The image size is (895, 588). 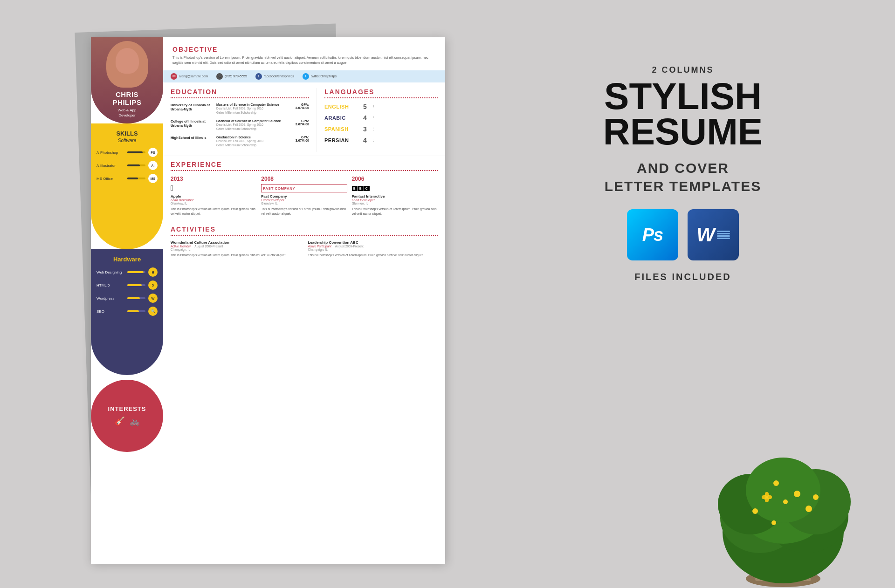 I want to click on activities-grid: Womderland Culture Association Active Me…, so click(x=304, y=249).